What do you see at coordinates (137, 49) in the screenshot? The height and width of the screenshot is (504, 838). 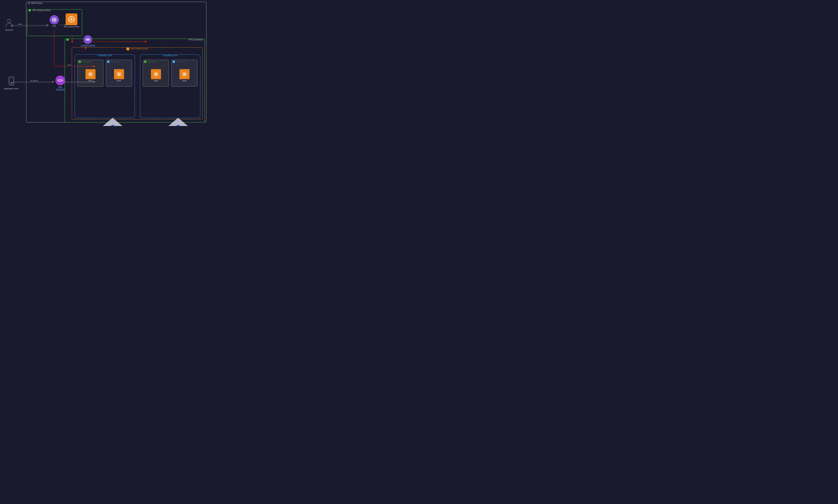 I see `auto-scaling-label: ⇔ Auto Scaling Group` at bounding box center [137, 49].